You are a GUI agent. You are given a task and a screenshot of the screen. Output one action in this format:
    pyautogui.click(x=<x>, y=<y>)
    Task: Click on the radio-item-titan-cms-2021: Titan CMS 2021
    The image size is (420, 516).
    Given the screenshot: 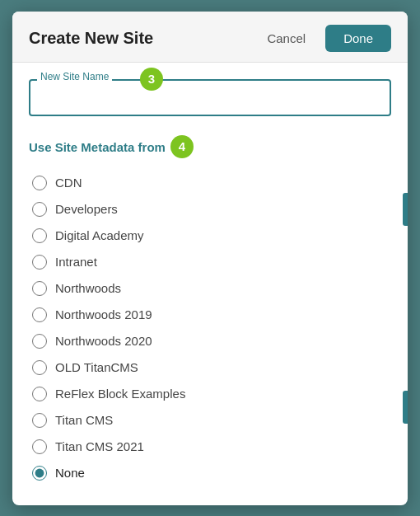 What is the action you would take?
    pyautogui.click(x=210, y=447)
    